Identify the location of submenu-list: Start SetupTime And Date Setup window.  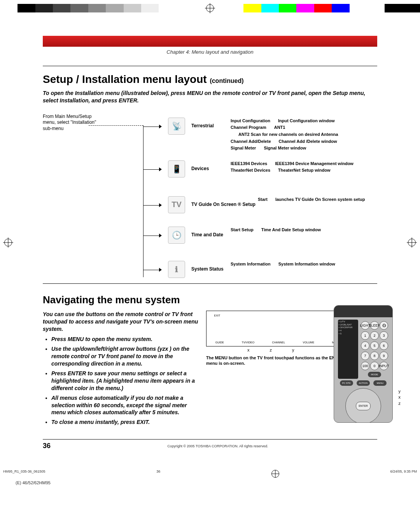
(276, 230).